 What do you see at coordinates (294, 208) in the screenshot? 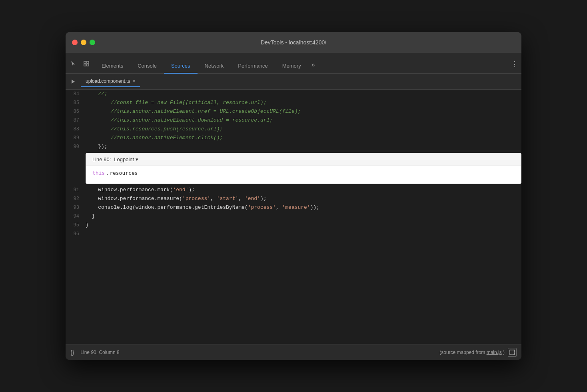
I see `code-line-93: 93 console.log(window.performance.getEnt…` at bounding box center [294, 208].